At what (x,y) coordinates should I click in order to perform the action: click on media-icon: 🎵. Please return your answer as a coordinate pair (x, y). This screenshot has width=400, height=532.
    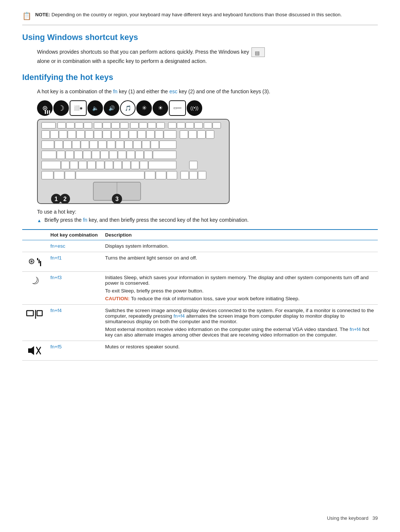
    Looking at the image, I should click on (128, 108).